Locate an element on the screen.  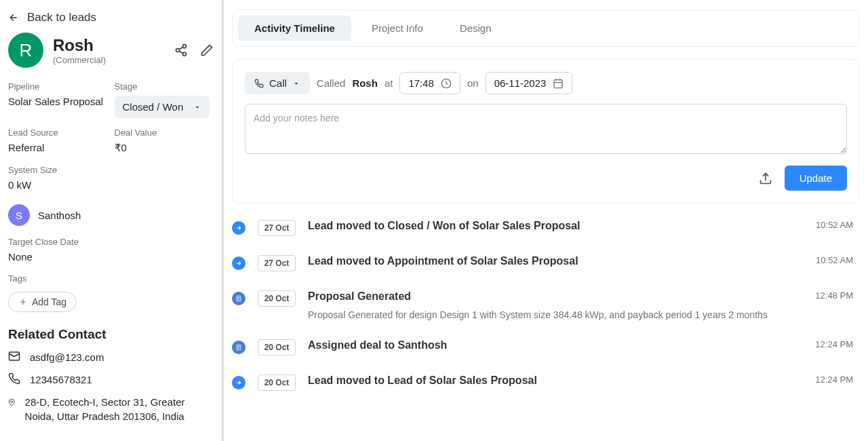
time-input: 17:48 is located at coordinates (430, 83).